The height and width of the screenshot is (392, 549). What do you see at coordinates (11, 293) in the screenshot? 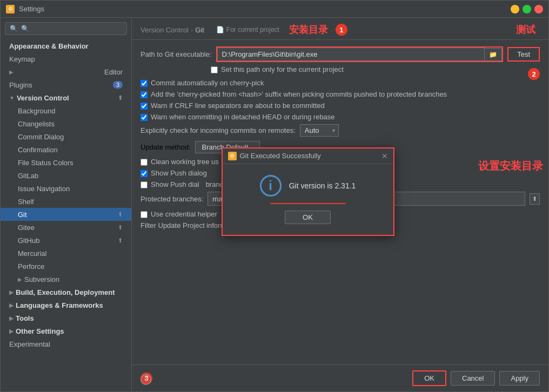
I see `expand-arrow-build: ▶` at bounding box center [11, 293].